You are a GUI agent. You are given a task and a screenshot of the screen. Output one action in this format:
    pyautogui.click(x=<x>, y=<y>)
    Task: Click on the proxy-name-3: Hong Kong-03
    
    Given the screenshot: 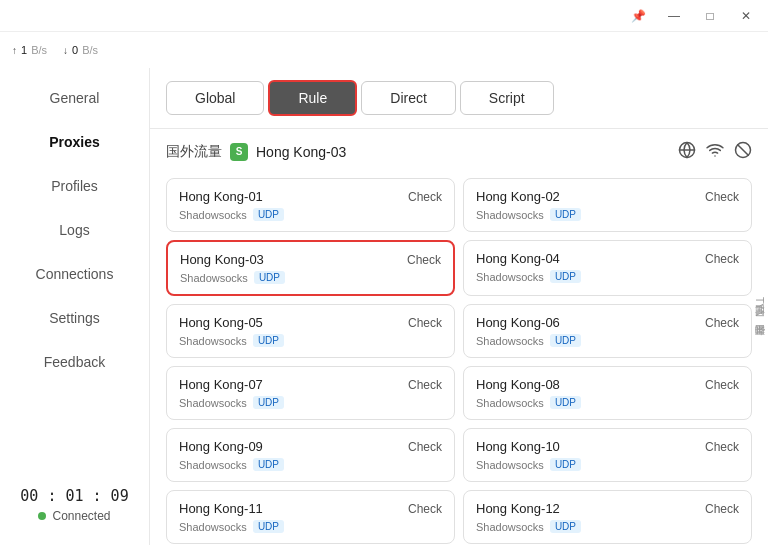 What is the action you would take?
    pyautogui.click(x=222, y=260)
    